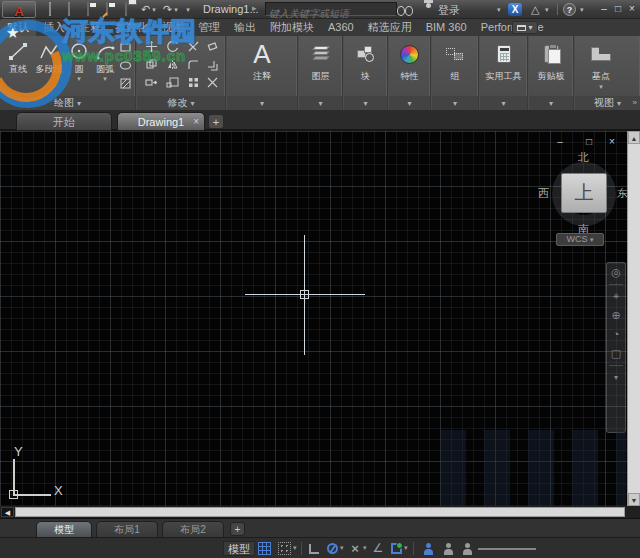  I want to click on horizontal-scrollbar: ◀, so click(320, 512).